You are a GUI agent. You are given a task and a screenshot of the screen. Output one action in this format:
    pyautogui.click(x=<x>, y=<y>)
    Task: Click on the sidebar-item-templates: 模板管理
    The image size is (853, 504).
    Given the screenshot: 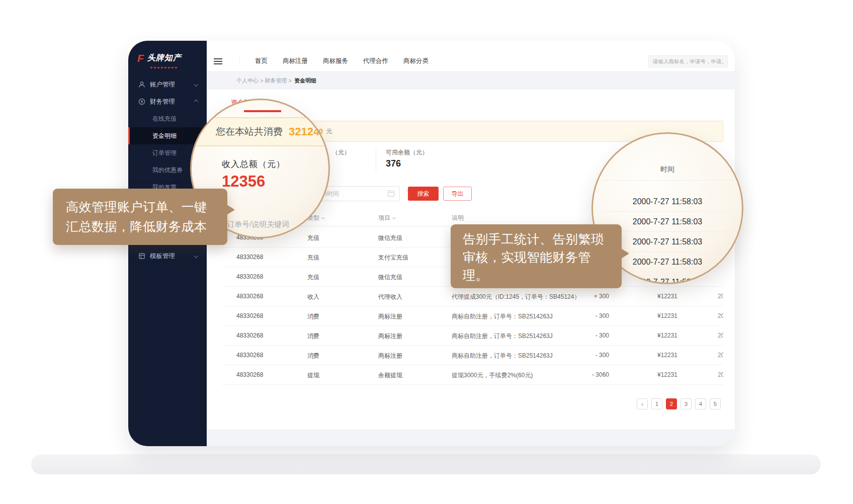 What is the action you would take?
    pyautogui.click(x=167, y=256)
    